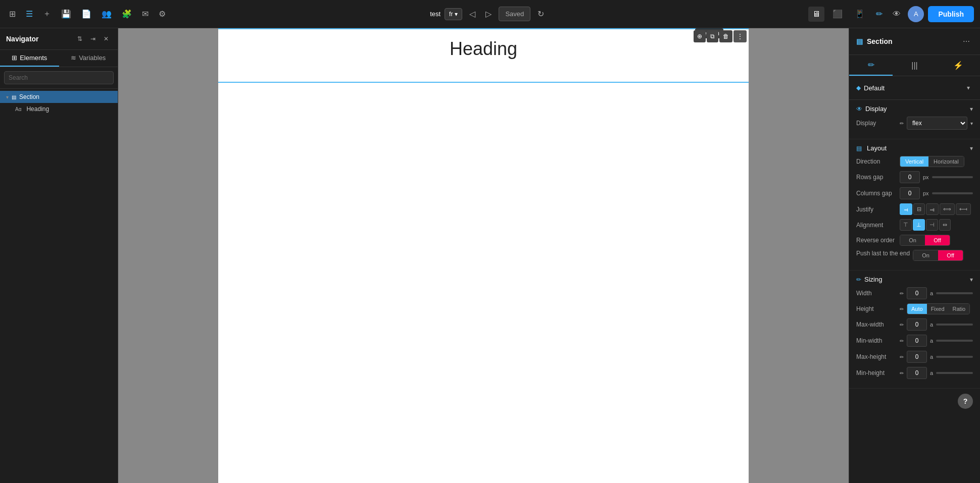 The width and height of the screenshot is (980, 483). What do you see at coordinates (951, 255) in the screenshot?
I see `push-last-off-btn: Off` at bounding box center [951, 255].